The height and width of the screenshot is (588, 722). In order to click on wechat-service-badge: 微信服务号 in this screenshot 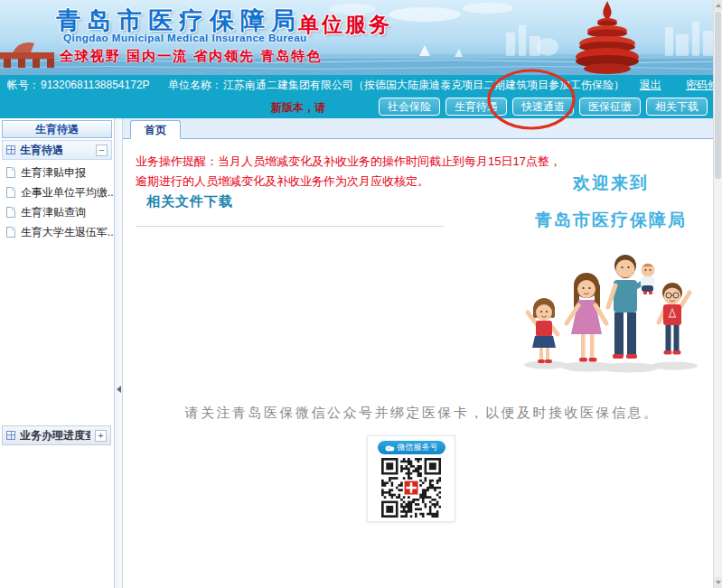, I will do `click(412, 448)`.